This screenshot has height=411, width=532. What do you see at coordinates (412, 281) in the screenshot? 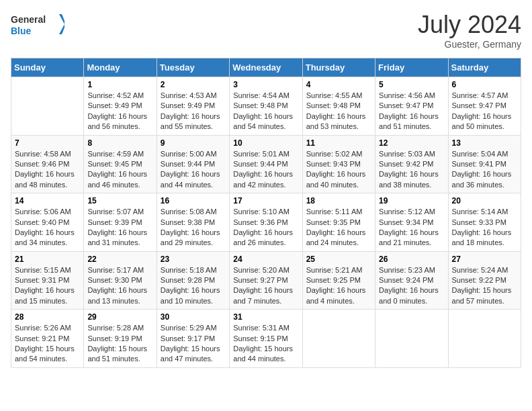
I see `calendar-cell: 26Sunrise: 5:23 AM Sunset: 9:24 PM Dayli…` at bounding box center [412, 281].